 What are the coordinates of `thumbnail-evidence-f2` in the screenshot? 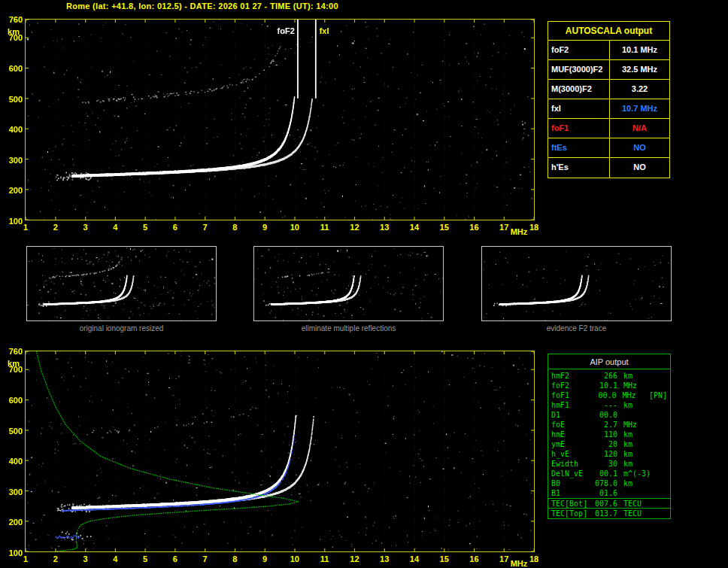 It's located at (576, 284).